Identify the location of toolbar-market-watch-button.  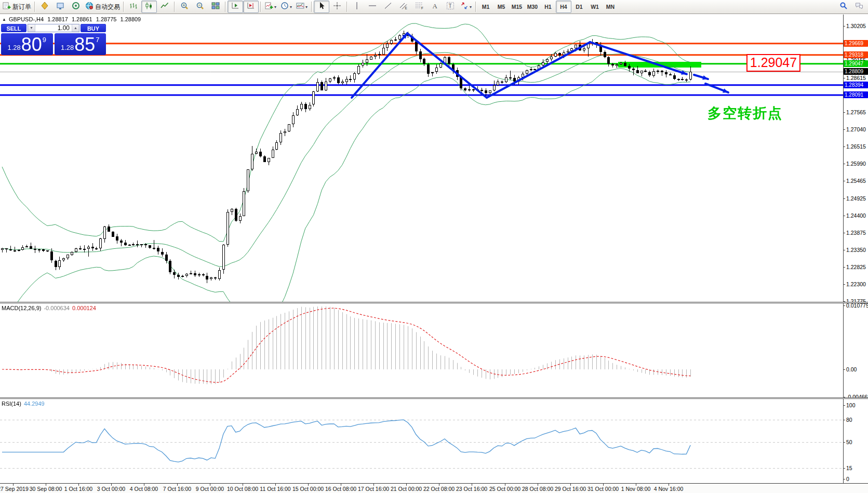
(45, 7).